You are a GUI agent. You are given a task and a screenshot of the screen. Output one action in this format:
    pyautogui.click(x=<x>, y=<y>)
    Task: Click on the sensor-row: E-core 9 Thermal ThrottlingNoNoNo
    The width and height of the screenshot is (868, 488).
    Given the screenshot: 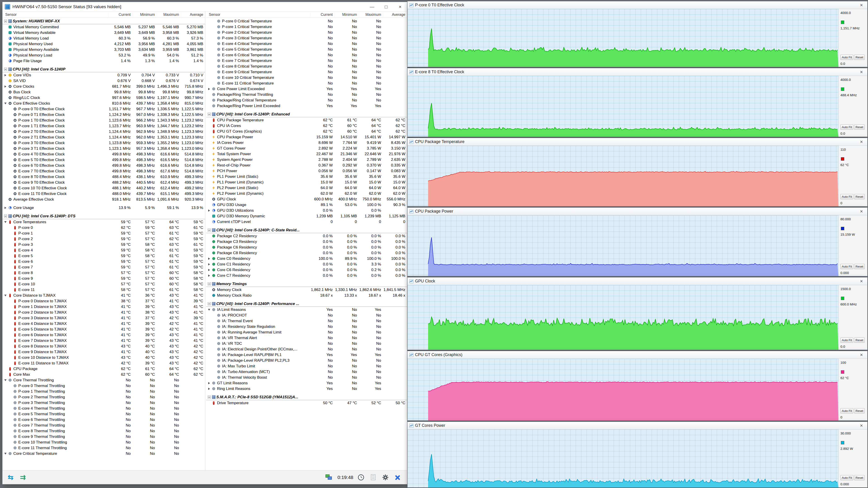 What is the action you would take?
    pyautogui.click(x=104, y=436)
    